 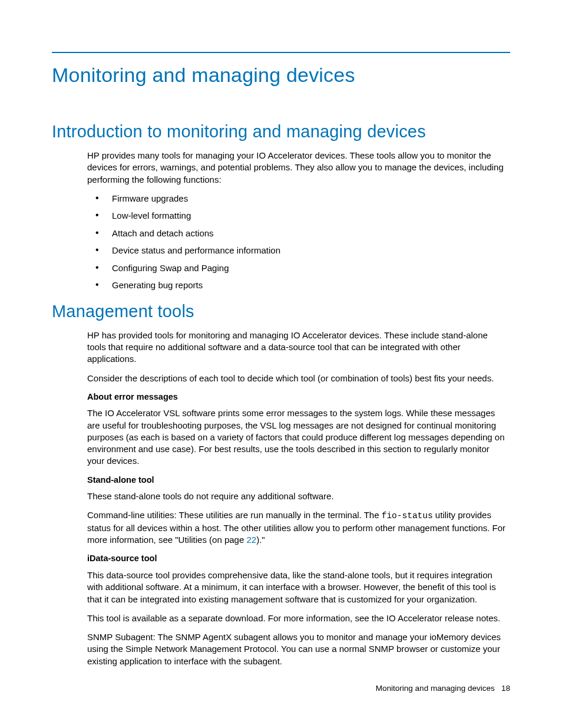 What do you see at coordinates (281, 311) in the screenshot?
I see `section-heading-tools: Management tools` at bounding box center [281, 311].